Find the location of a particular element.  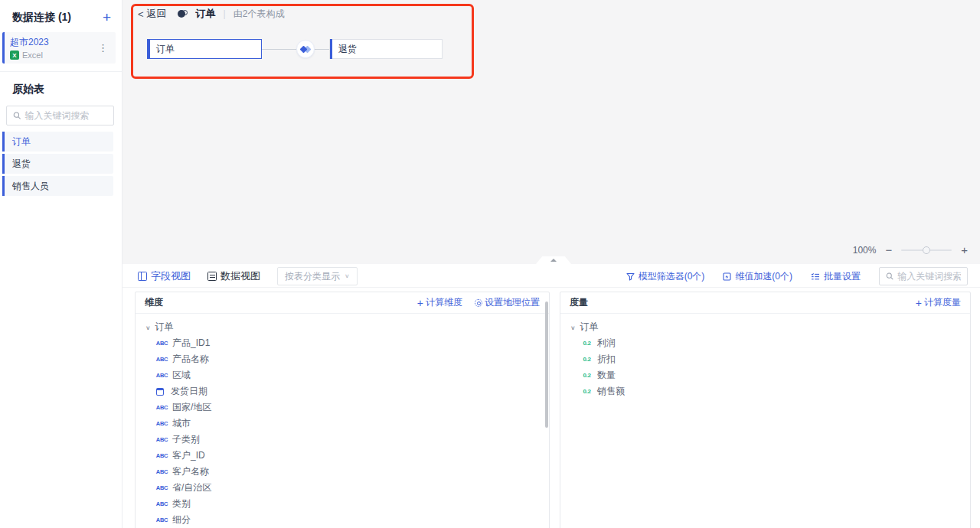

tab-data-view: 数据视图 is located at coordinates (234, 276).